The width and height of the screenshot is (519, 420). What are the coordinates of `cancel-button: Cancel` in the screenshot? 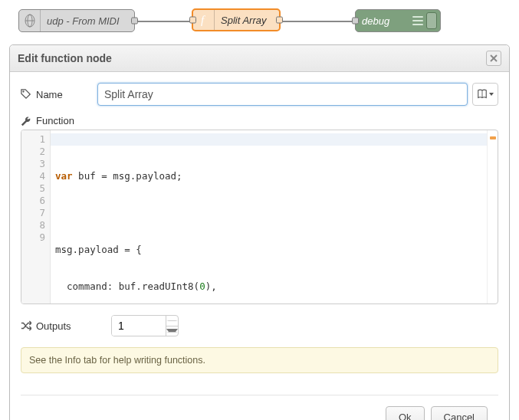 It's located at (459, 413).